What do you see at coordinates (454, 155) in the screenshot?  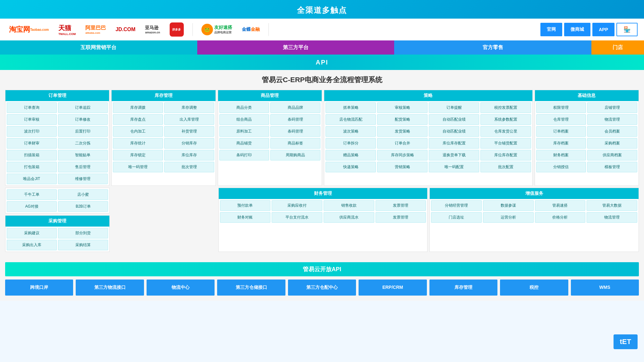 I see `item-退换货单下载: 退换货单下载` at bounding box center [454, 155].